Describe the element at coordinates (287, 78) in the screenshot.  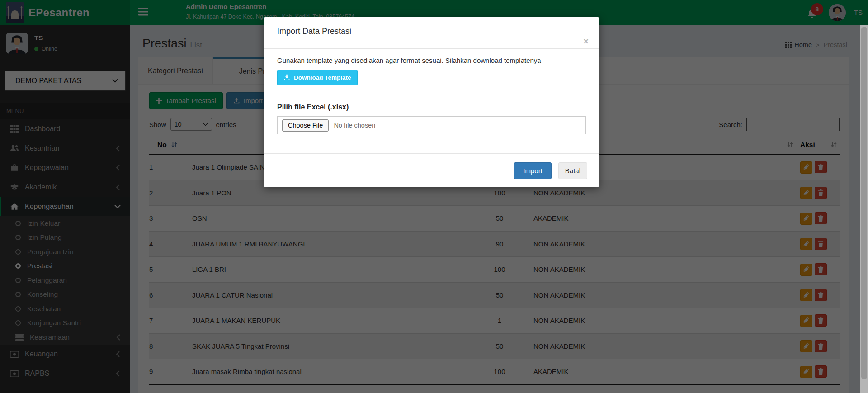
I see `download-icon` at that location.